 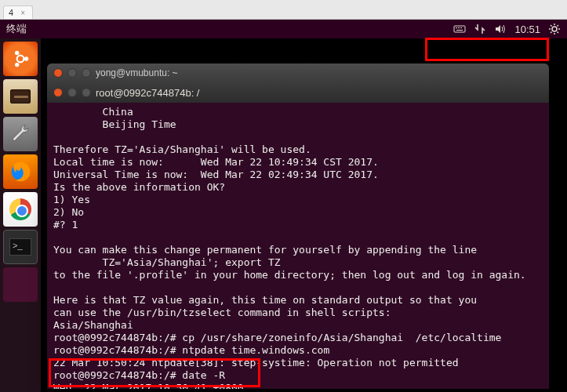 What do you see at coordinates (500, 29) in the screenshot?
I see `volume-icon` at bounding box center [500, 29].